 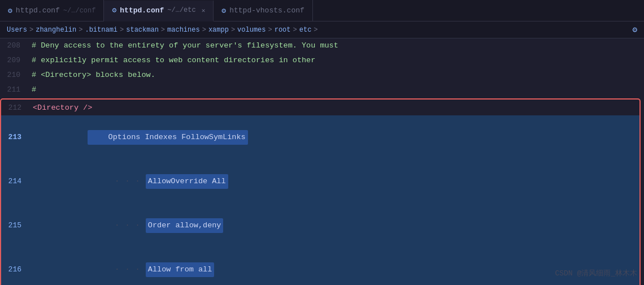 I want to click on line-content-213: Options Indexes FollowSymLinks, so click(x=335, y=137).